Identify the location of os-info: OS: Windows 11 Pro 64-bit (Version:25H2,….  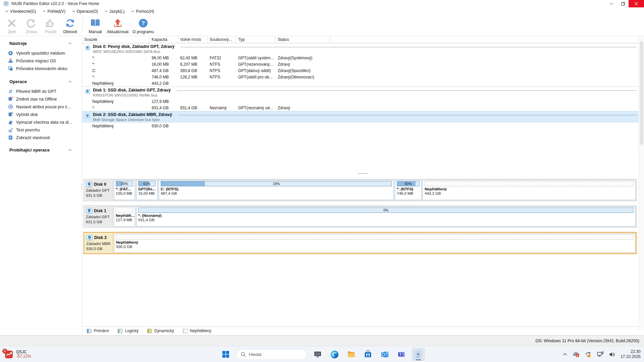
(587, 341).